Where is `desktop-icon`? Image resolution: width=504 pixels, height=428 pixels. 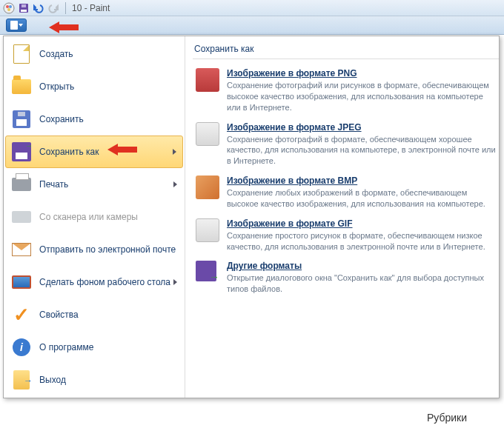 desktop-icon is located at coordinates (21, 282).